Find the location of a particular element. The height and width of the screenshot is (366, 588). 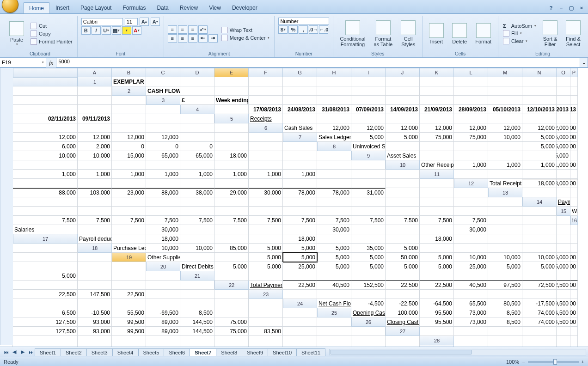

cell: 75,000 is located at coordinates (564, 156).